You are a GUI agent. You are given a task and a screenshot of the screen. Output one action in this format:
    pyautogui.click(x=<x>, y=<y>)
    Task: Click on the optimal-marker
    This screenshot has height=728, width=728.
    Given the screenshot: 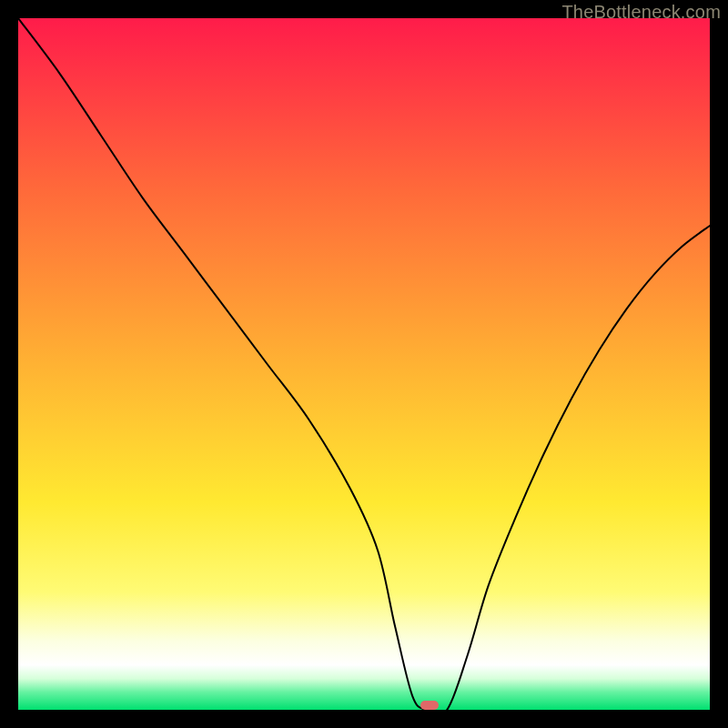 What is the action you would take?
    pyautogui.click(x=430, y=705)
    